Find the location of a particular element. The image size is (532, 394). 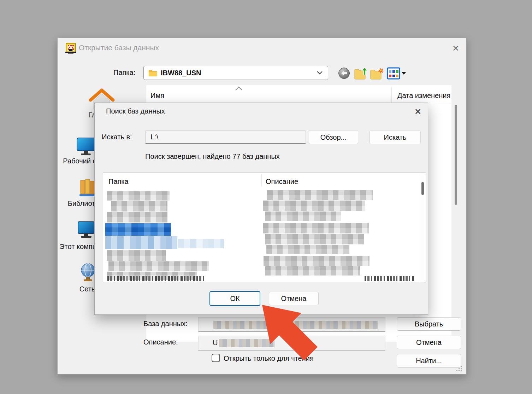

dialog-titlebar: Поиск баз данных ✕ is located at coordinates (261, 111).